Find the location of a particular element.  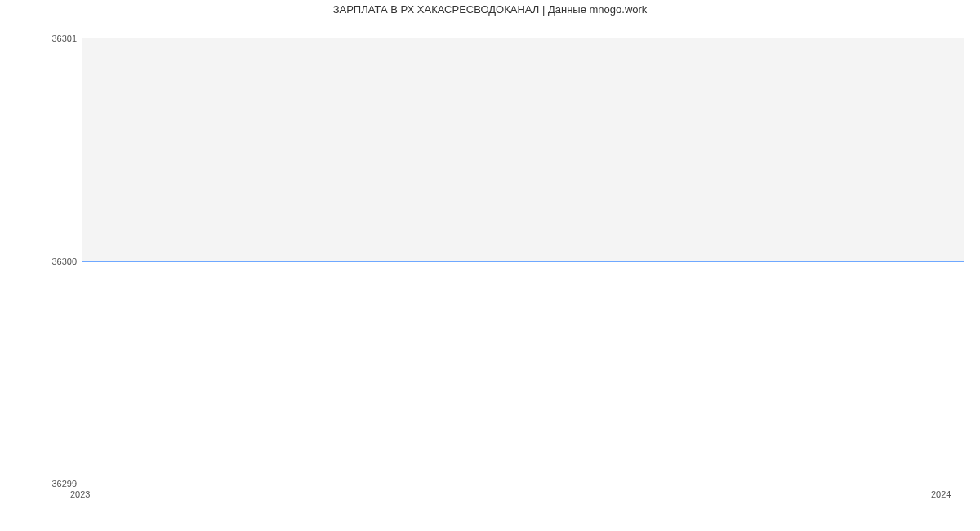

data-line is located at coordinates (523, 261).